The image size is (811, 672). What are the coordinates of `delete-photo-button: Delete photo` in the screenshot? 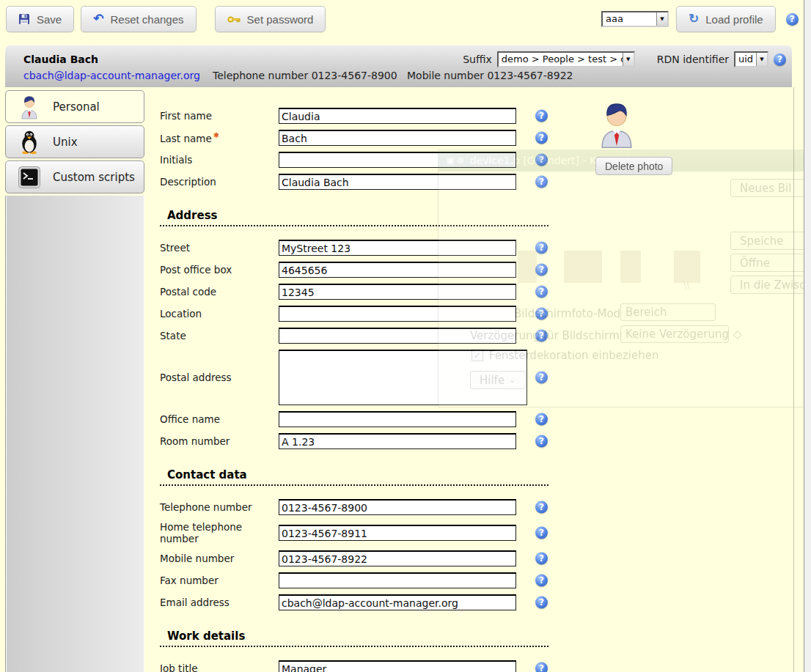 It's located at (634, 166).